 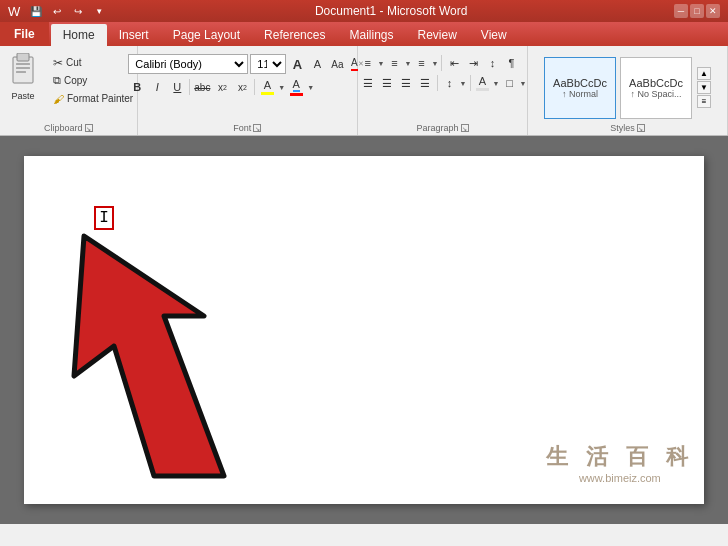 What do you see at coordinates (58, 63) in the screenshot?
I see `cut-icon: ✂` at bounding box center [58, 63].